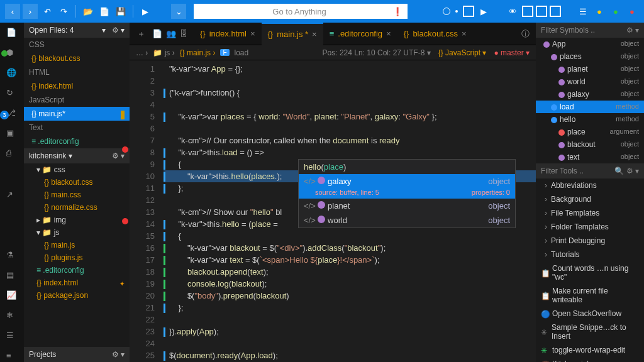 Image resolution: width=644 pixels, height=362 pixels. Describe the element at coordinates (541, 11) in the screenshot. I see `layout2-icon` at that location.